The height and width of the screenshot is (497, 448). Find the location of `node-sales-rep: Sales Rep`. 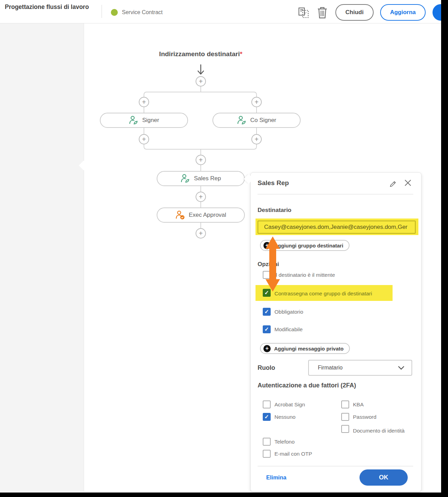

node-sales-rep: Sales Rep is located at coordinates (201, 179).